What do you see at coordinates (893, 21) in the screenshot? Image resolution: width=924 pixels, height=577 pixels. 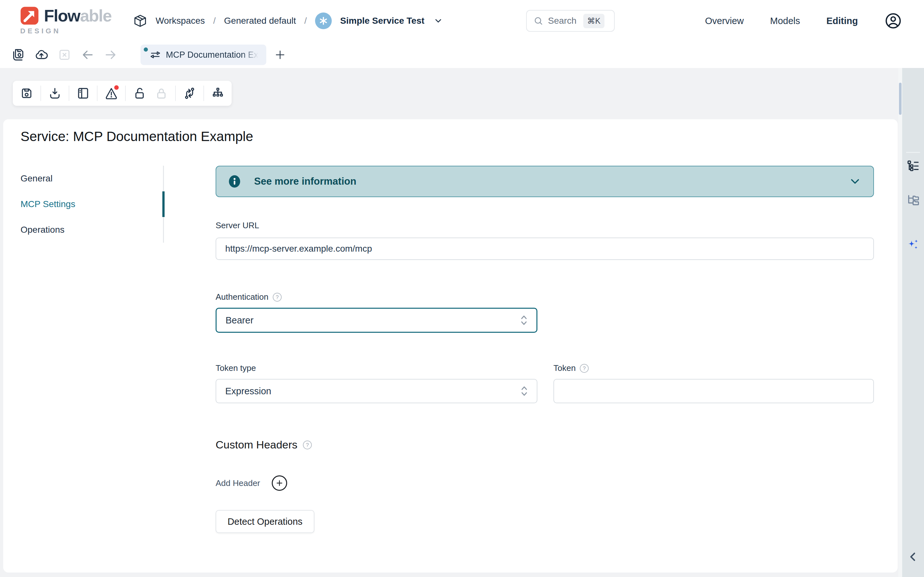 I see `user-avatar-icon` at bounding box center [893, 21].